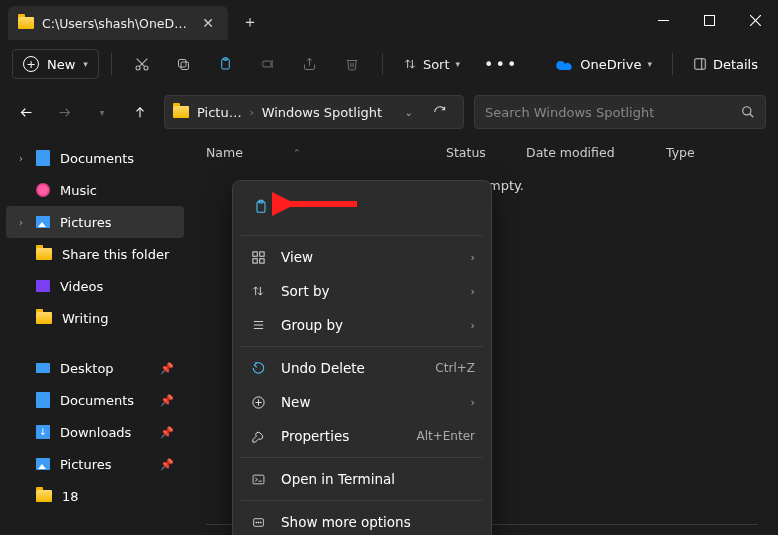 The height and width of the screenshot is (535, 778). Describe the element at coordinates (314, 112) in the screenshot. I see `address-bar: Pictu… › Windows Spotlight ⌄` at that location.